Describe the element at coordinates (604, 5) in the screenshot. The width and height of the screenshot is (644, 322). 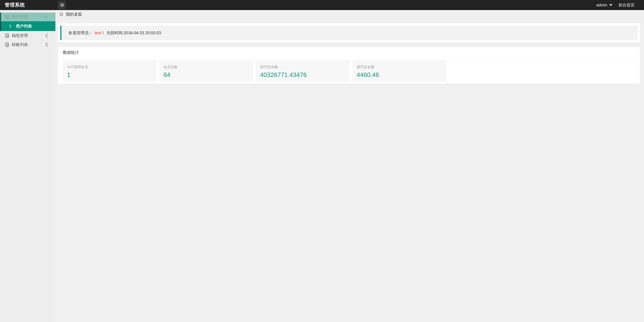
I see `user-dropdown: admin` at that location.